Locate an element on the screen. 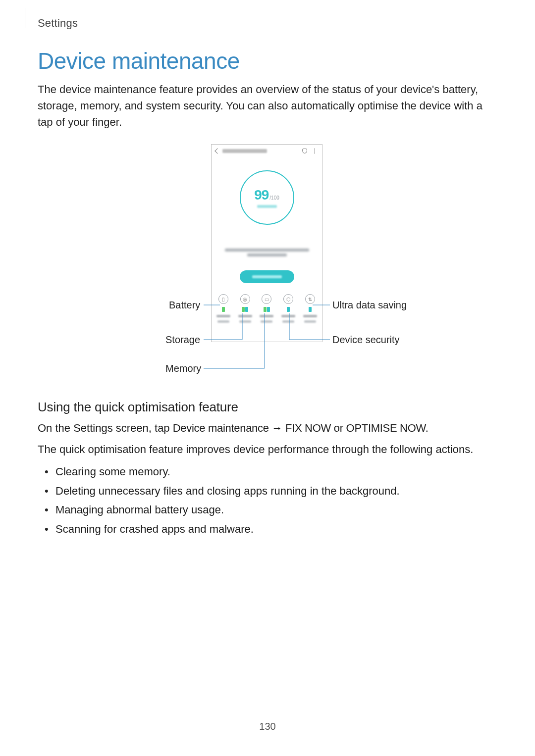  bullet-list: Clearing some memory. Deleting unnecessa… is located at coordinates (268, 501).